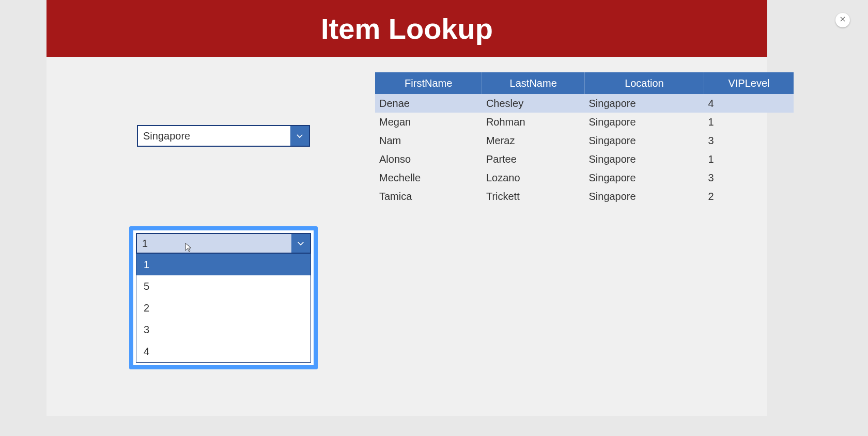 Image resolution: width=868 pixels, height=436 pixels. Describe the element at coordinates (429, 122) in the screenshot. I see `table-cell: Megan` at that location.